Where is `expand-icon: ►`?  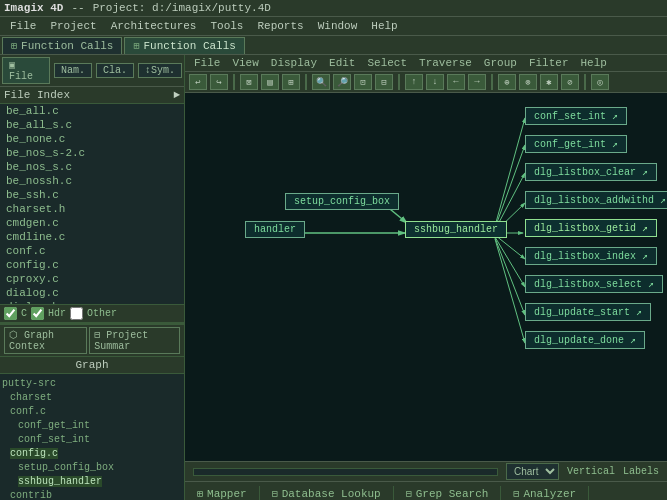 expand-icon: ► is located at coordinates (176, 95).